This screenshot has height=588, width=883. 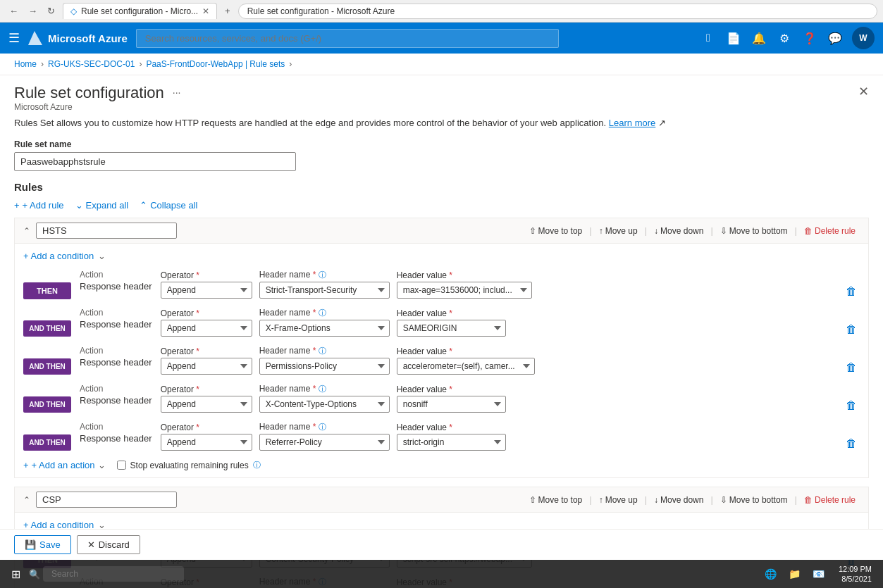 What do you see at coordinates (324, 290) in the screenshot?
I see `headername-select-hsts-actions-0: Strict-Transport-Security` at bounding box center [324, 290].